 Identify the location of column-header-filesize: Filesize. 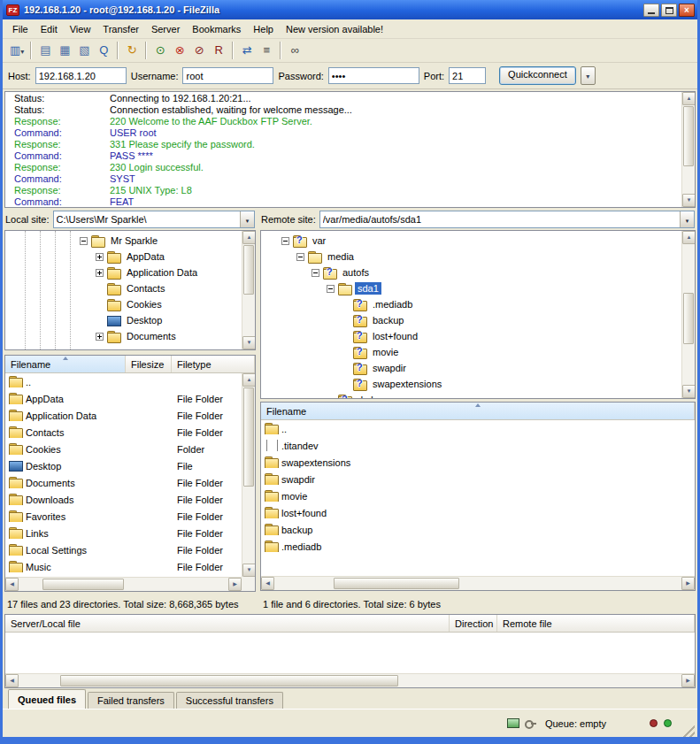
(149, 364).